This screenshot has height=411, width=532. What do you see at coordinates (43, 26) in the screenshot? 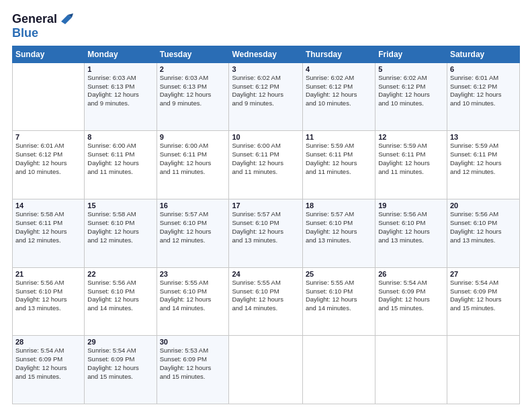
I see `logo: General Blue` at bounding box center [43, 26].